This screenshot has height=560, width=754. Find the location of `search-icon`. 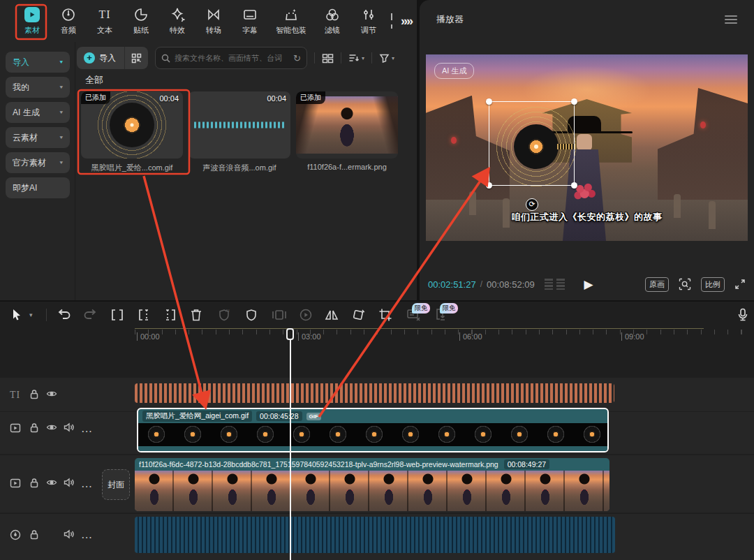

search-icon is located at coordinates (166, 59).